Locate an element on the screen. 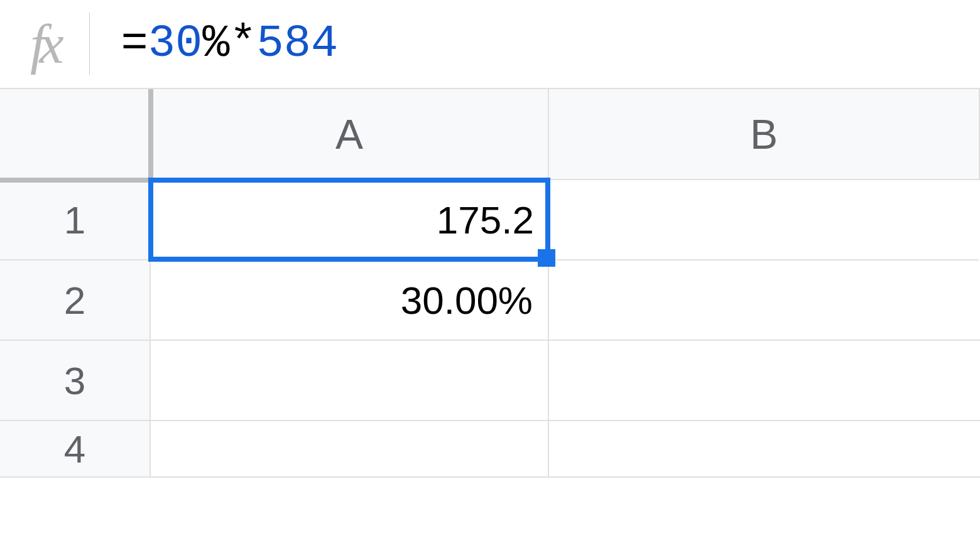 The image size is (980, 536). cell-A2: 30.00% is located at coordinates (350, 301).